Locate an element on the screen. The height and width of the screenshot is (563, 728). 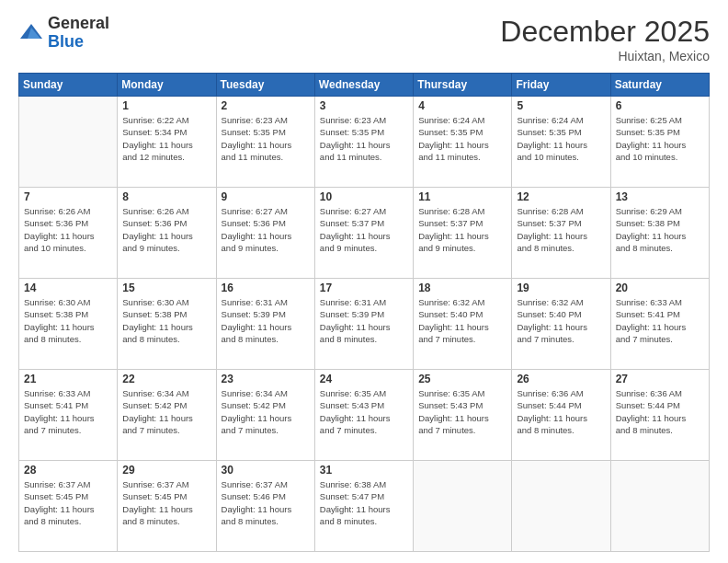
title-block: December 2025 Huixtan, Mexico is located at coordinates (605, 39).